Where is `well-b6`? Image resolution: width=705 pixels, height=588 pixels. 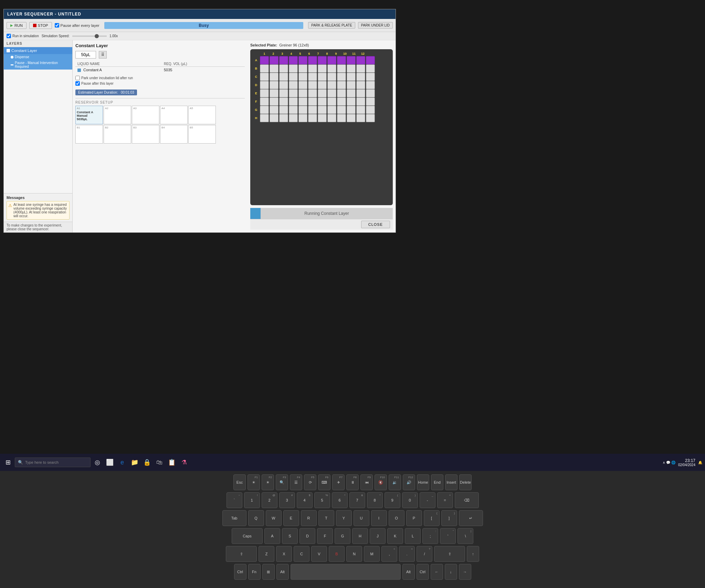
well-b6 is located at coordinates (313, 69).